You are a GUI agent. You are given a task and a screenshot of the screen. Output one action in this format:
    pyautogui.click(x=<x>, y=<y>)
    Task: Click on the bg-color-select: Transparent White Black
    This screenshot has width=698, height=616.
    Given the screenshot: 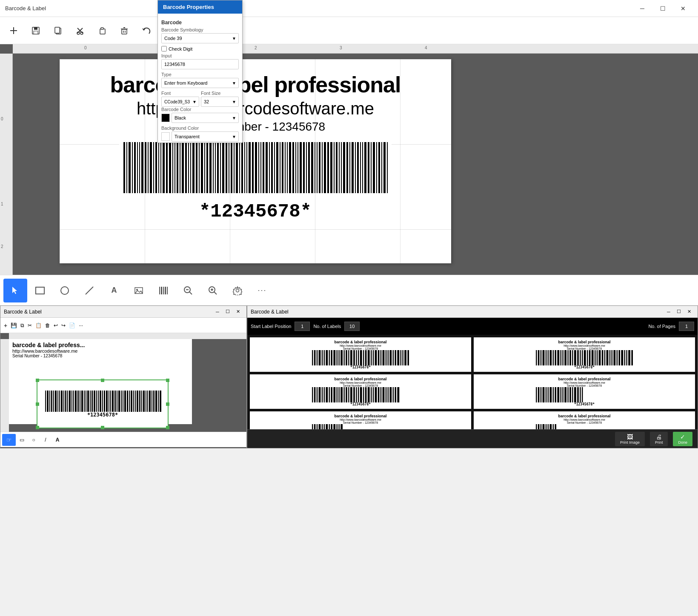 What is the action you would take?
    pyautogui.click(x=205, y=137)
    